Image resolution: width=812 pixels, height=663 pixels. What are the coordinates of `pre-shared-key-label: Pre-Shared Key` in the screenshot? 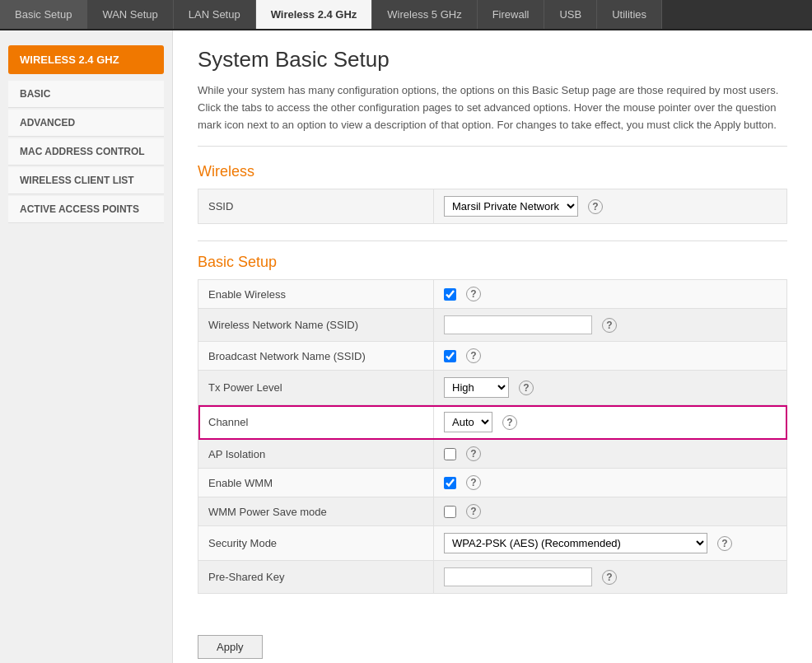 It's located at (316, 577).